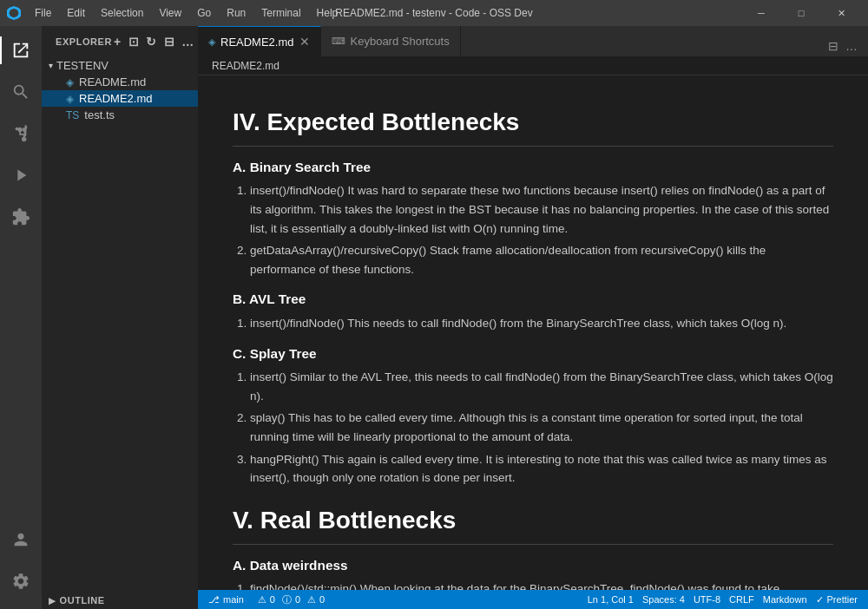 Image resolution: width=868 pixels, height=609 pixels. I want to click on sidebar-header: EXPLORER + ⊡ ↻ ⊟ …, so click(120, 42).